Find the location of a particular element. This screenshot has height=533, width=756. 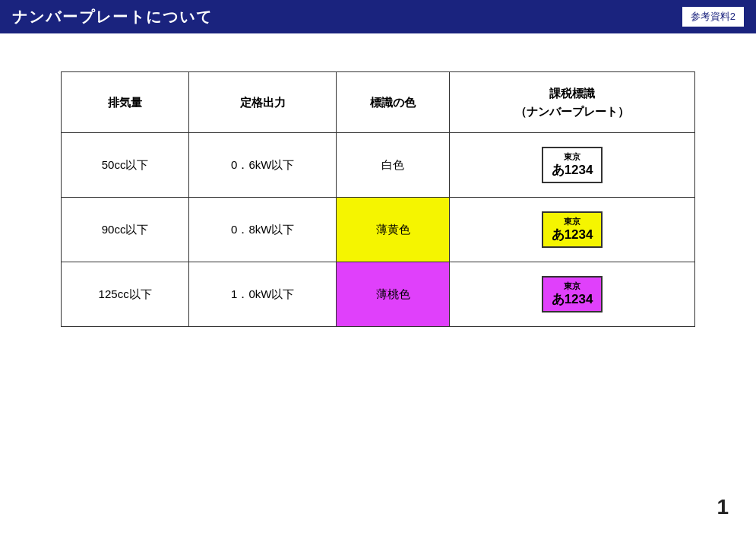

table-row: 125cc以下1．0kW以下薄桃色東京あ1234 is located at coordinates (378, 295).